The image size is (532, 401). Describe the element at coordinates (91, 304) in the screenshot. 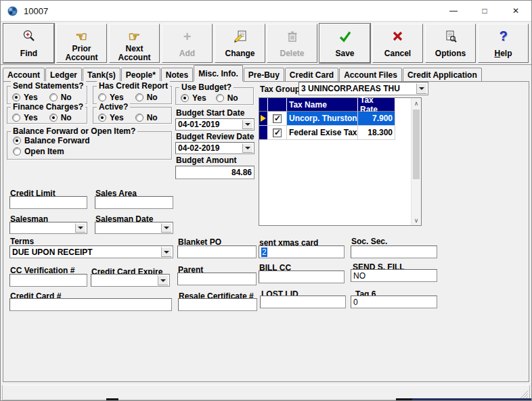

I see `credit-card-num-input` at that location.